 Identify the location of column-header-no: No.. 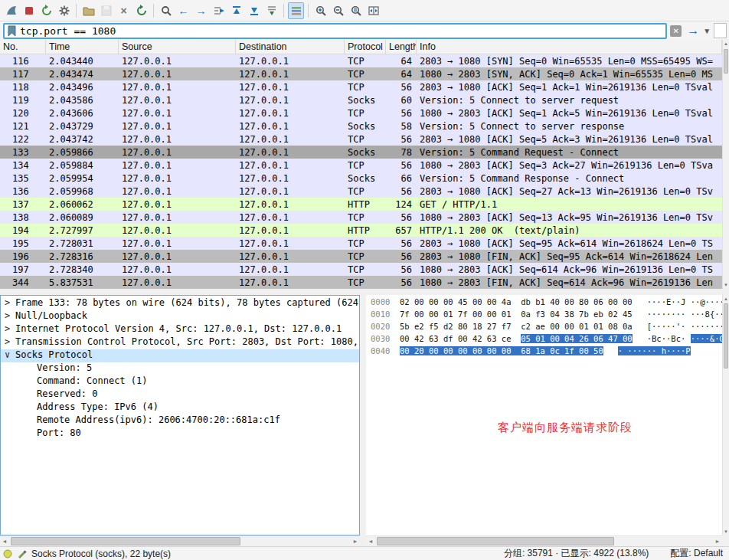
(23, 47).